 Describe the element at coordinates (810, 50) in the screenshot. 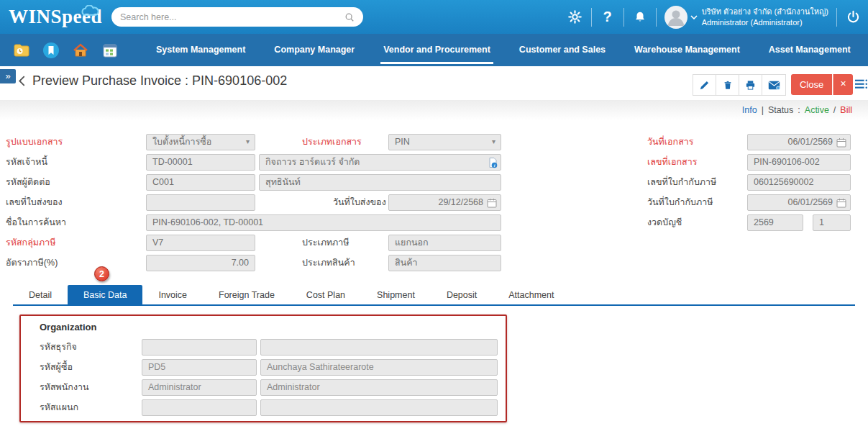

I see `nav-item-asset-management: Asset Management` at that location.